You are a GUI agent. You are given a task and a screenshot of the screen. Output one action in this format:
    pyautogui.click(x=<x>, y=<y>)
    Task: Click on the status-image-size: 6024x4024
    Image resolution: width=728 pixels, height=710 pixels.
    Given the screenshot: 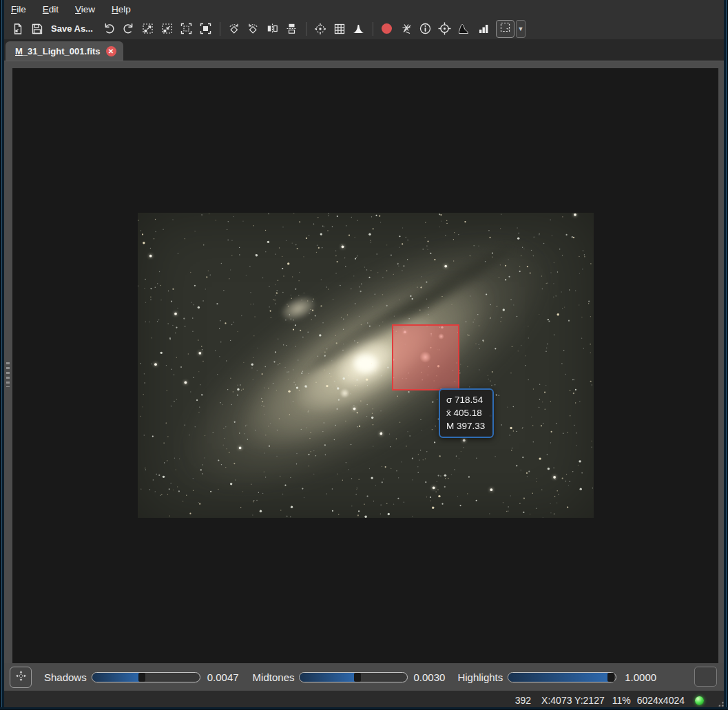 What is the action you would take?
    pyautogui.click(x=661, y=700)
    